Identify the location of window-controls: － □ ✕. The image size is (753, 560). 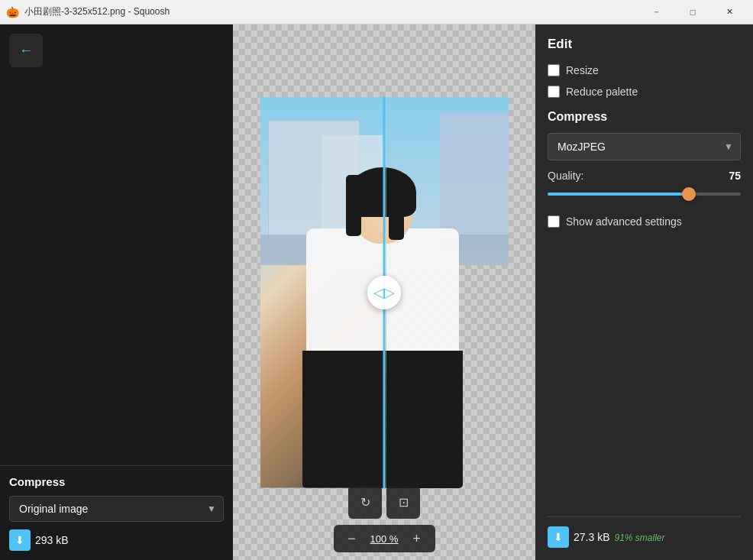
(693, 12).